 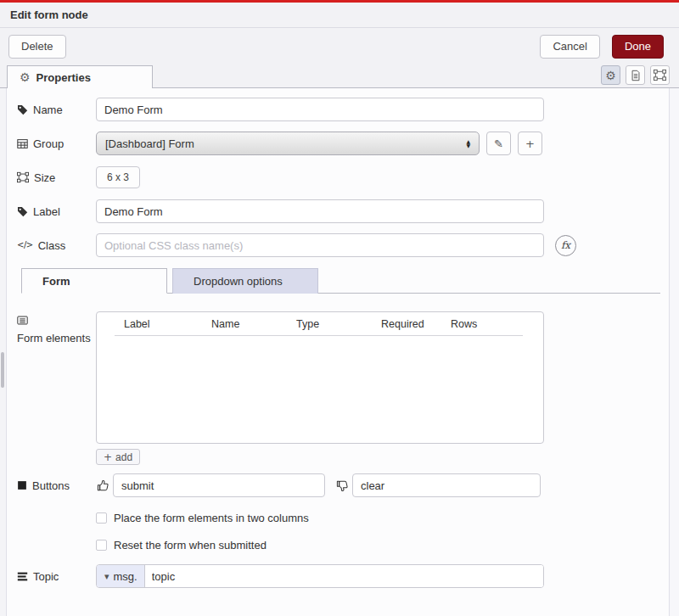 What do you see at coordinates (320, 378) in the screenshot?
I see `form-elements-table: Label Name Type Required Rows` at bounding box center [320, 378].